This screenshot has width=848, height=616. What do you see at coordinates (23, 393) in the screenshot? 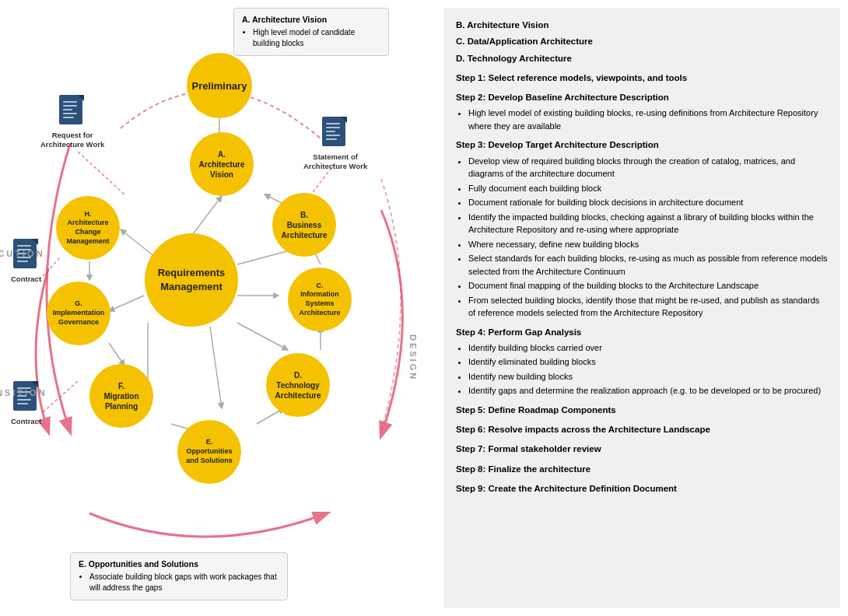
I see `label-transition: TRANSITION` at bounding box center [23, 393].